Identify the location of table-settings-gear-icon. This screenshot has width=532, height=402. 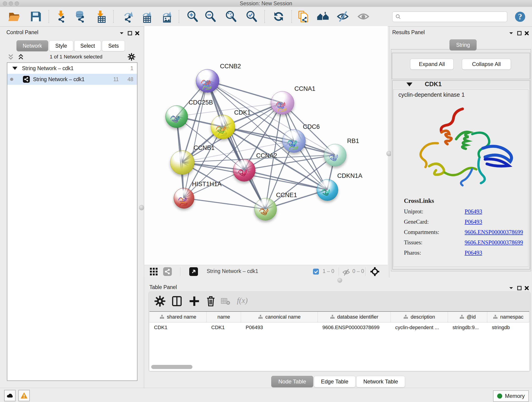
(160, 301).